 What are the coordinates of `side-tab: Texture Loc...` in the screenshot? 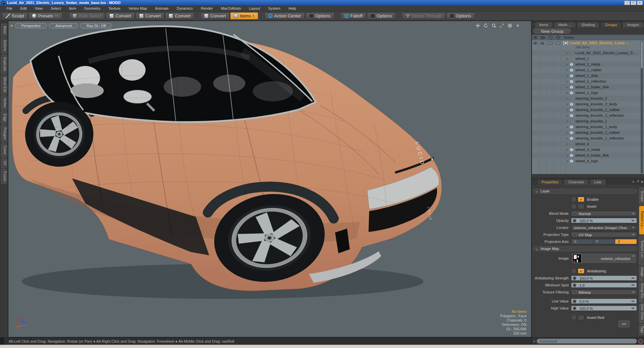 It's located at (641, 250).